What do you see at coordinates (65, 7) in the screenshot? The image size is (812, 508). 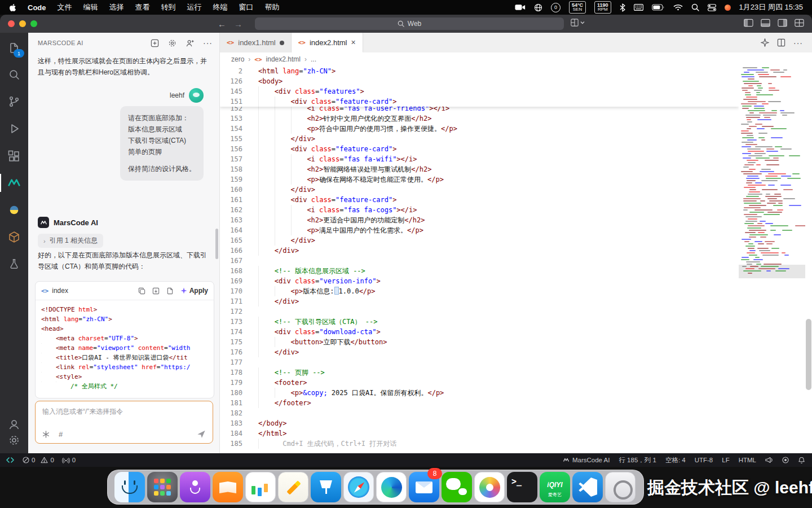 I see `menu-item: 文件` at bounding box center [65, 7].